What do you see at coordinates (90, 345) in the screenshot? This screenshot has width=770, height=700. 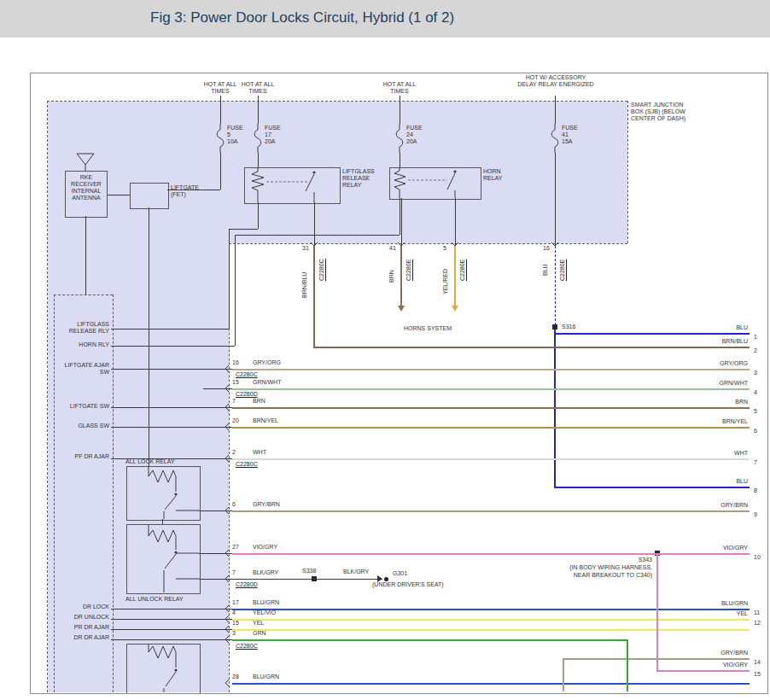 I see `label-horn-rly: HORN RLY` at bounding box center [90, 345].